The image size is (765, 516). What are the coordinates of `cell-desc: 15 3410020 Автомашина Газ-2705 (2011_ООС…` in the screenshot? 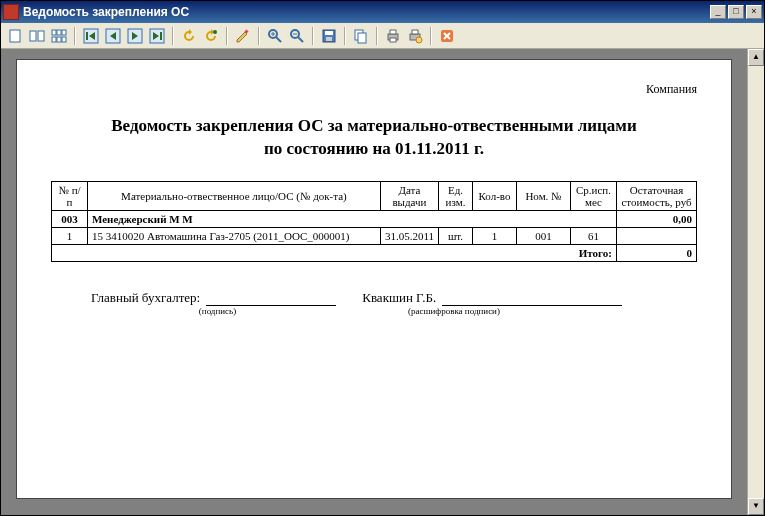 It's located at (234, 236).